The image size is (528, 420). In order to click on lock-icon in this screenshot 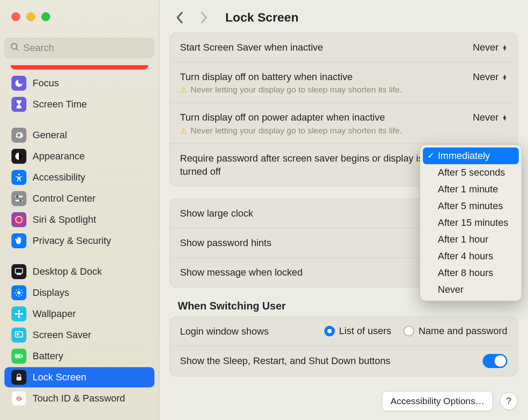, I will do `click(19, 377)`.